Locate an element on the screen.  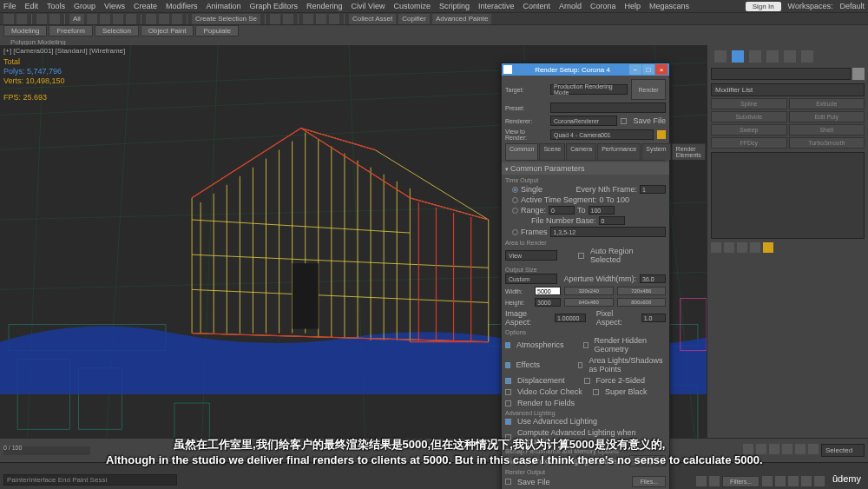
zoom-extents-icon is located at coordinates (767, 481).